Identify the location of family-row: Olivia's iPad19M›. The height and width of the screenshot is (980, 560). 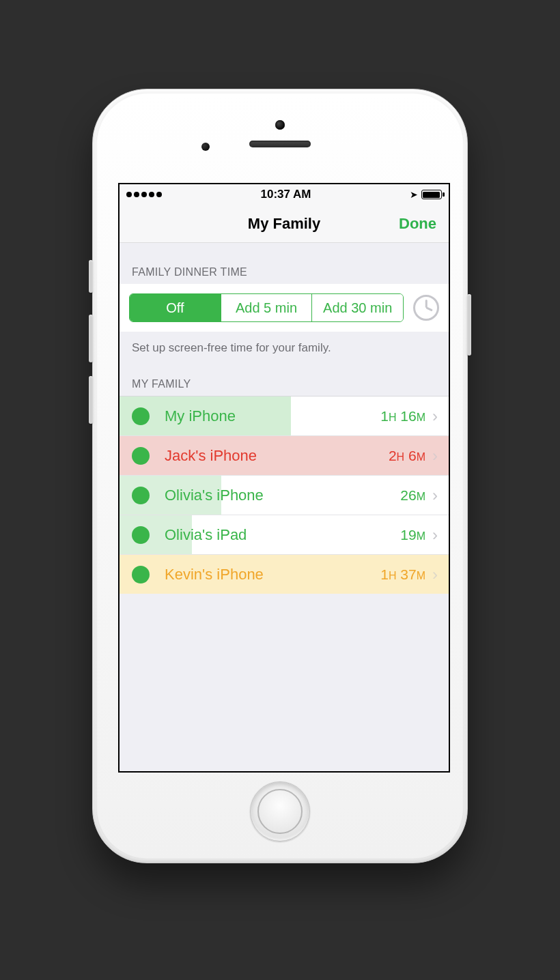
(284, 534).